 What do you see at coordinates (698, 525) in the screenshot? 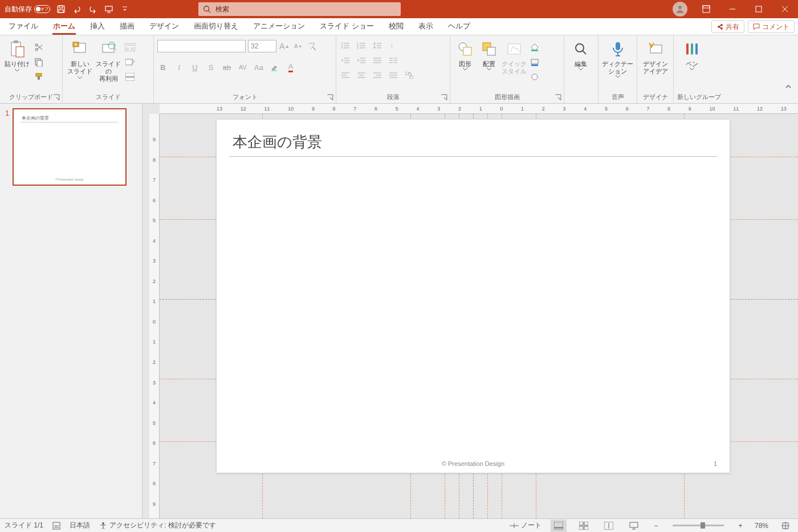
I see `zoom-slider` at bounding box center [698, 525].